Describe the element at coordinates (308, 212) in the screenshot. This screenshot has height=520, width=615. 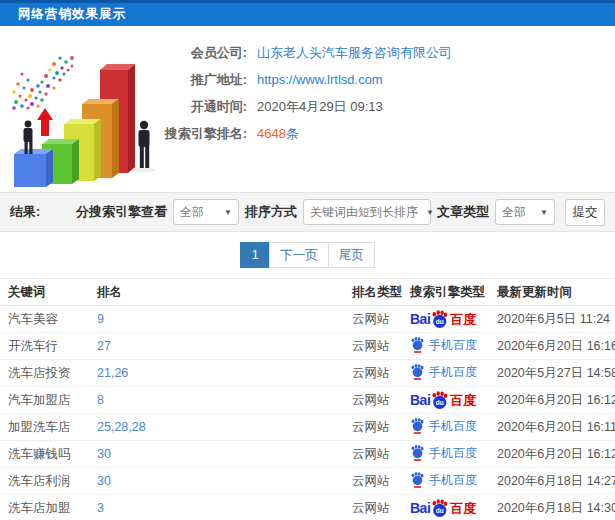
I see `filter-bar: 结果: 分搜索引擎查看 全部 ▼ 排序方式 关键词由短到长排序 ▼ 文章类型 全…` at that location.